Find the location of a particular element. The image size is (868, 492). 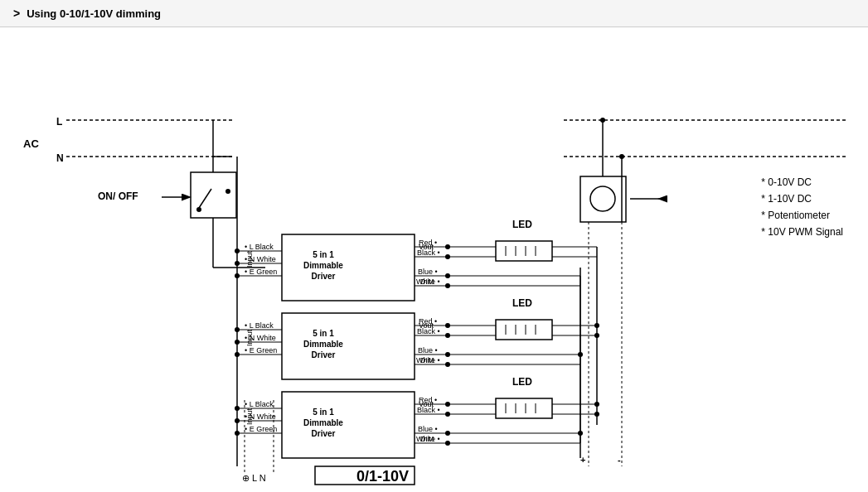

header-title: Using 0-10/1-10V dimming is located at coordinates (94, 13).